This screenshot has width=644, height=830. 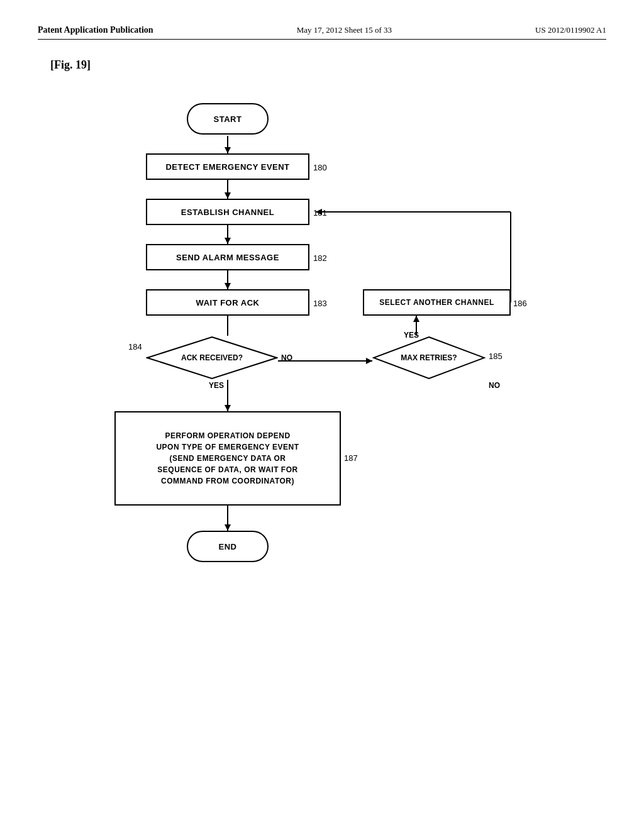 What do you see at coordinates (228, 167) in the screenshot?
I see `detect-emergency-event-node: DETECT EMERGENCY EVENT` at bounding box center [228, 167].